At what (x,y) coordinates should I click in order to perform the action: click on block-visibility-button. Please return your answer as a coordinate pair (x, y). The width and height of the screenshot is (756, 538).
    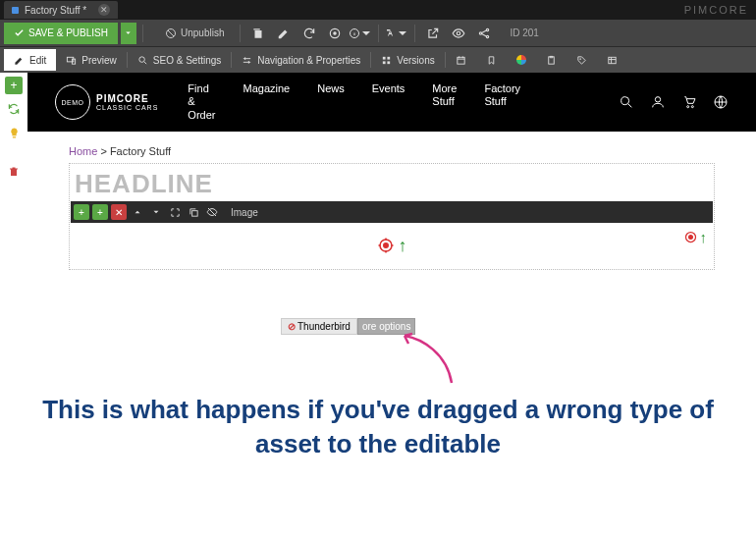
    Looking at the image, I should click on (212, 212).